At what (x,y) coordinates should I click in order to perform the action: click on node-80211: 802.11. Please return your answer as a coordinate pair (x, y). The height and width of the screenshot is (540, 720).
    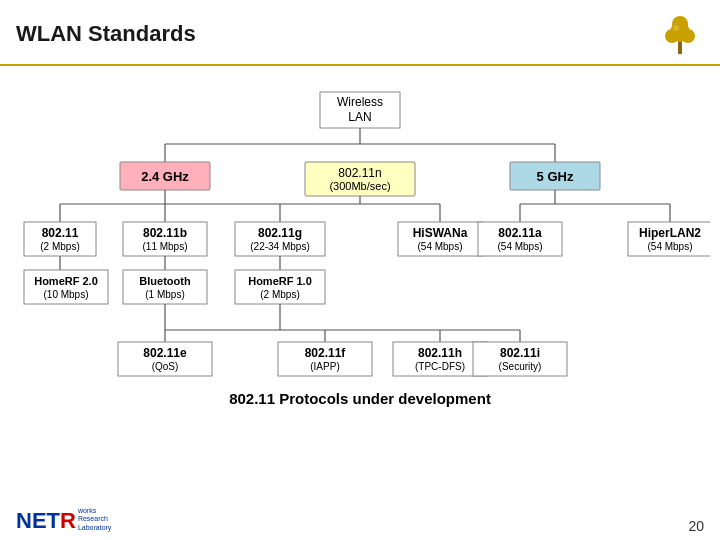
    Looking at the image, I should click on (60, 233).